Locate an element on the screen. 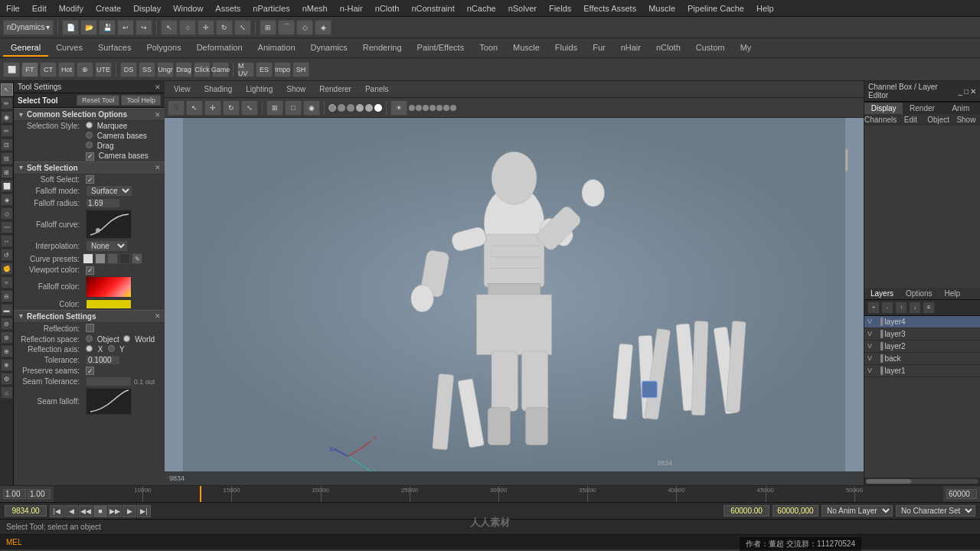  falloff-mode-select: Surface Volume Global is located at coordinates (109, 191).